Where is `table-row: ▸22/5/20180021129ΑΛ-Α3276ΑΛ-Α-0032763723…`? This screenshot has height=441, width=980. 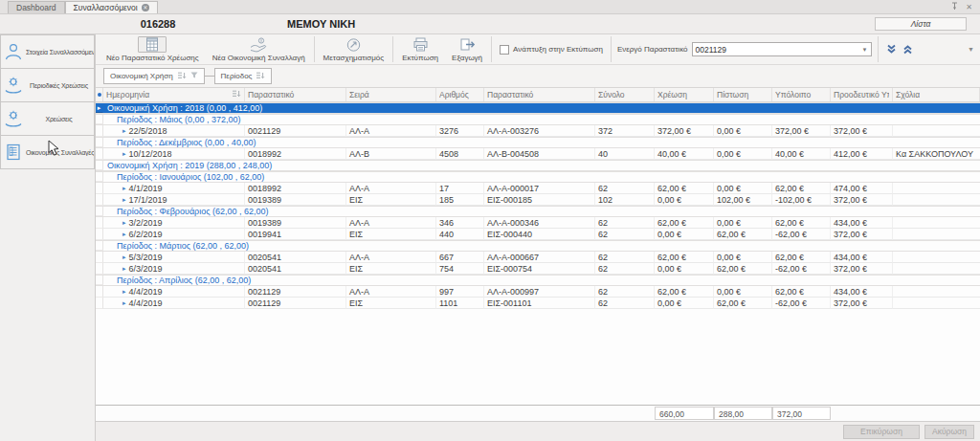 table-row: ▸22/5/20180021129ΑΛ-Α3276ΑΛ-Α-0032763723… is located at coordinates (538, 131).